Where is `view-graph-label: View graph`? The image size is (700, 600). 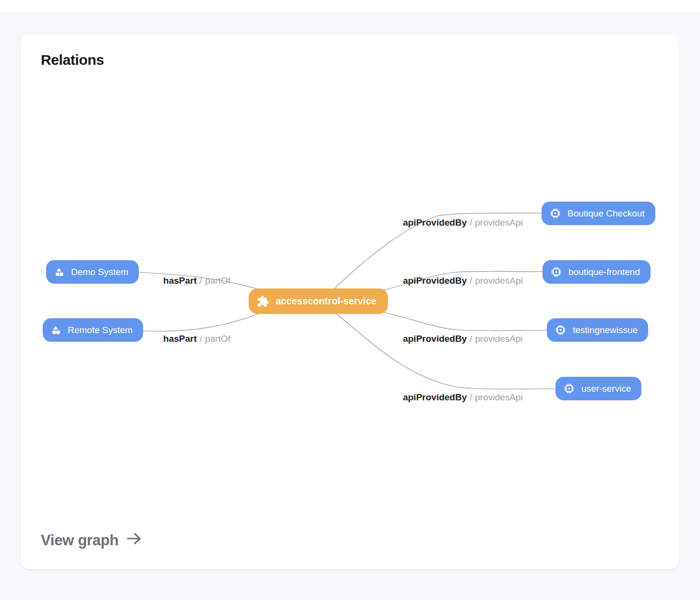
view-graph-label: View graph is located at coordinates (80, 540).